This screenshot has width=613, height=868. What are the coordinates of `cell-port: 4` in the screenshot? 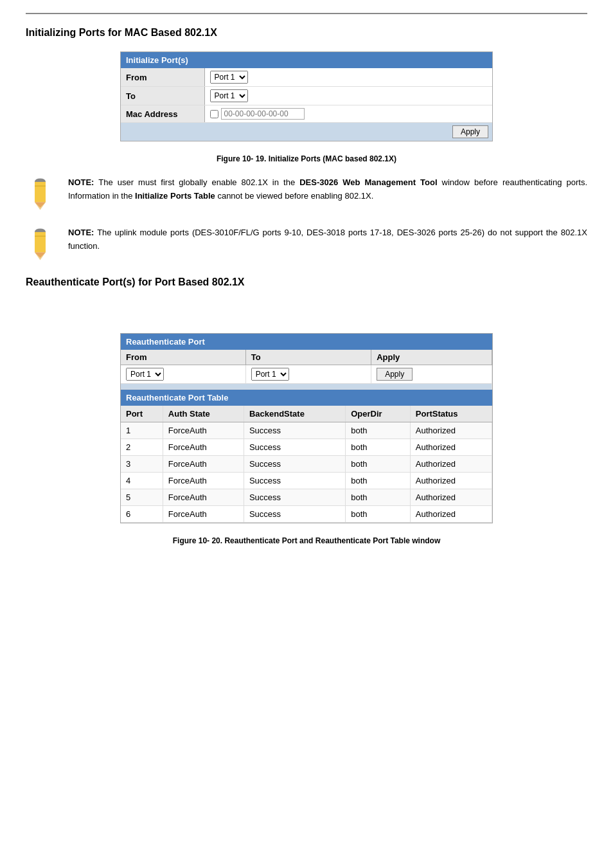 It's located at (141, 481).